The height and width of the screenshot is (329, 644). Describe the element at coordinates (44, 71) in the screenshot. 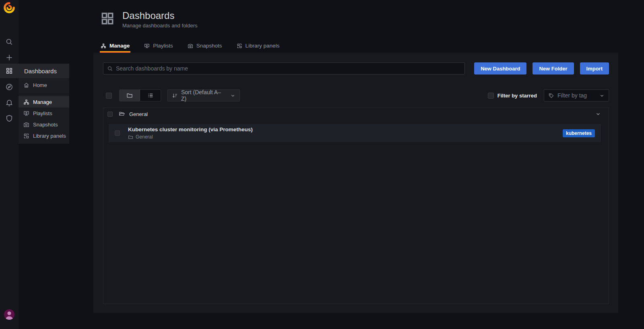

I see `submenu-title: Dashboards` at that location.